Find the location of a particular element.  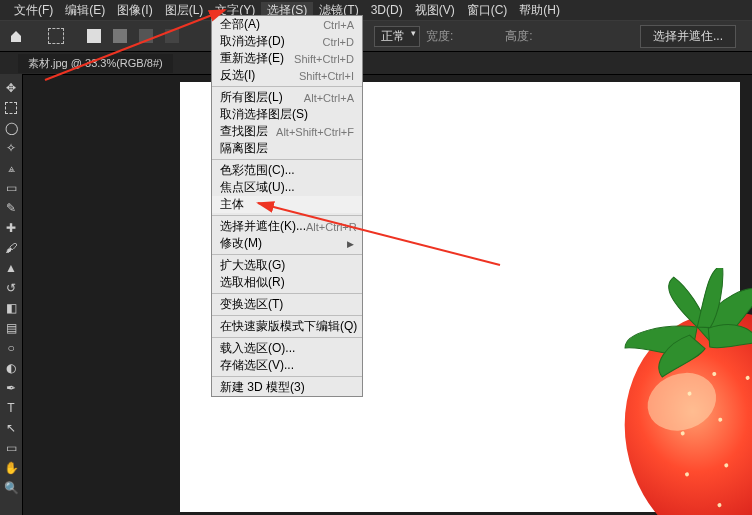

eraser-tool-icon: ◧ is located at coordinates (11, 308).